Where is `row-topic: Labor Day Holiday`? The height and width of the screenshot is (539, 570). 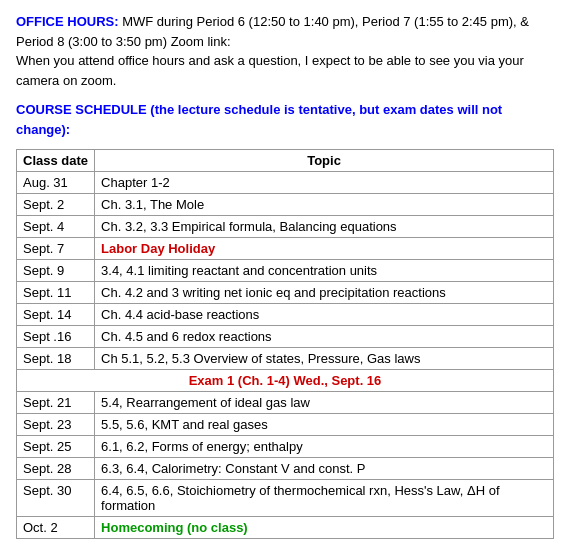
row-topic: Labor Day Holiday is located at coordinates (324, 249).